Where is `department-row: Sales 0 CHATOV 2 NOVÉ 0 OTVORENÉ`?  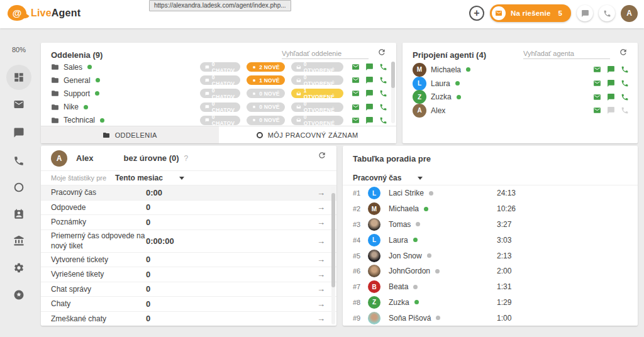 department-row: Sales 0 CHATOV 2 NOVÉ 0 OTVORENÉ is located at coordinates (219, 67).